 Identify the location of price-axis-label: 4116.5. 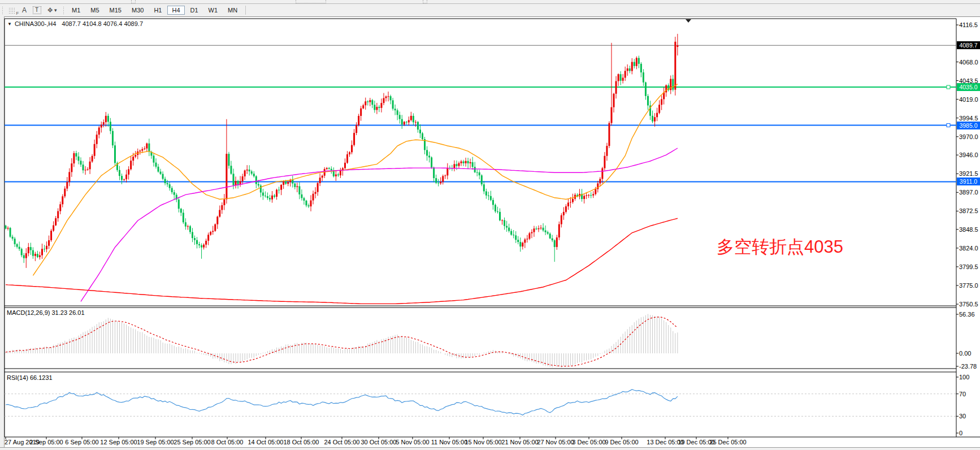
(969, 25).